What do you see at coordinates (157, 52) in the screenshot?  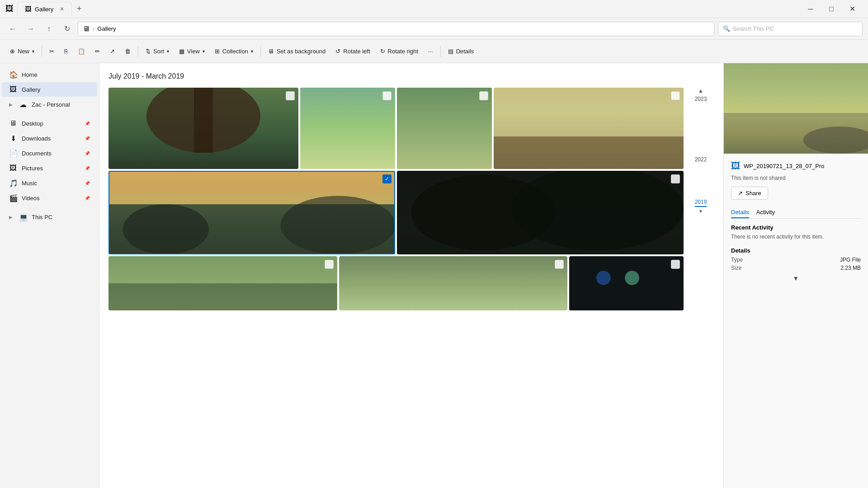 I see `sort-button: ⇅ Sort ▾` at bounding box center [157, 52].